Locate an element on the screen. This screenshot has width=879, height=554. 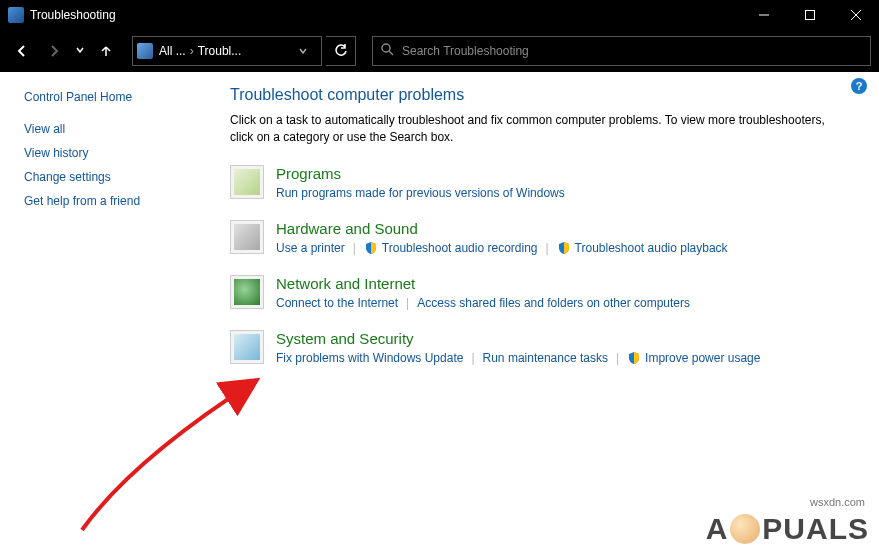
sidebar-link-view-all: View all is located at coordinates (117, 129).